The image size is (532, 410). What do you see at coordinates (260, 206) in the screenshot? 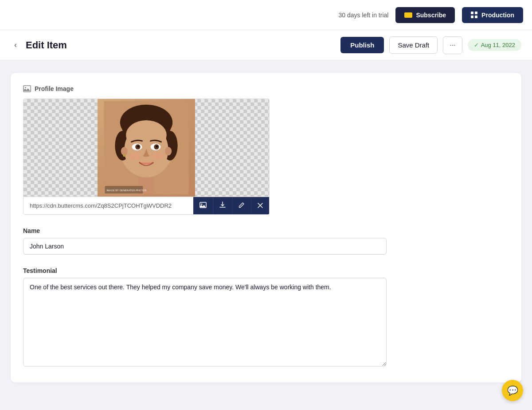
I see `remove-image-button` at bounding box center [260, 206].